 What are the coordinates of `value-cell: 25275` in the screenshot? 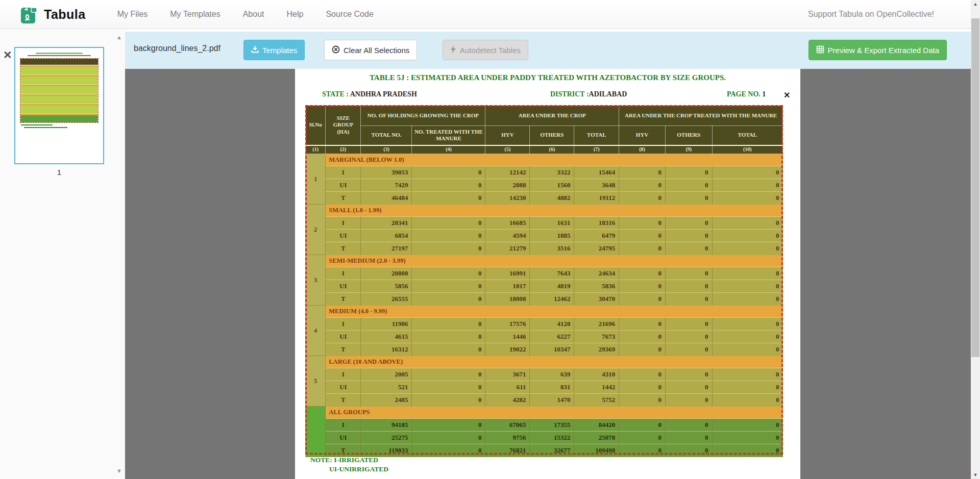 It's located at (386, 438).